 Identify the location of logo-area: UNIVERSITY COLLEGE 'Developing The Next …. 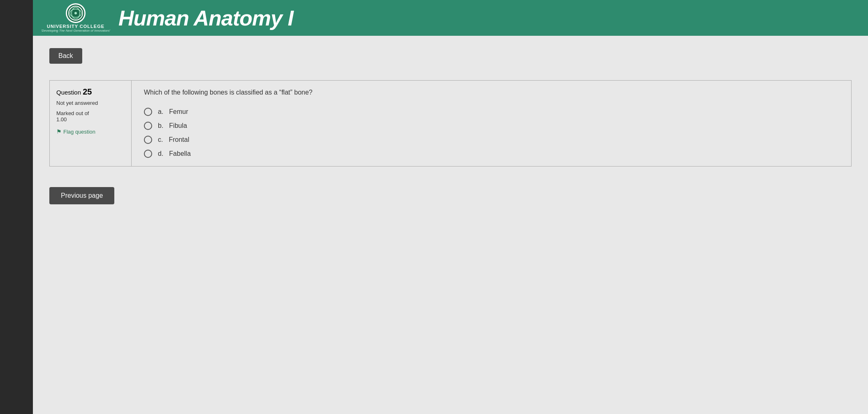
(76, 18).